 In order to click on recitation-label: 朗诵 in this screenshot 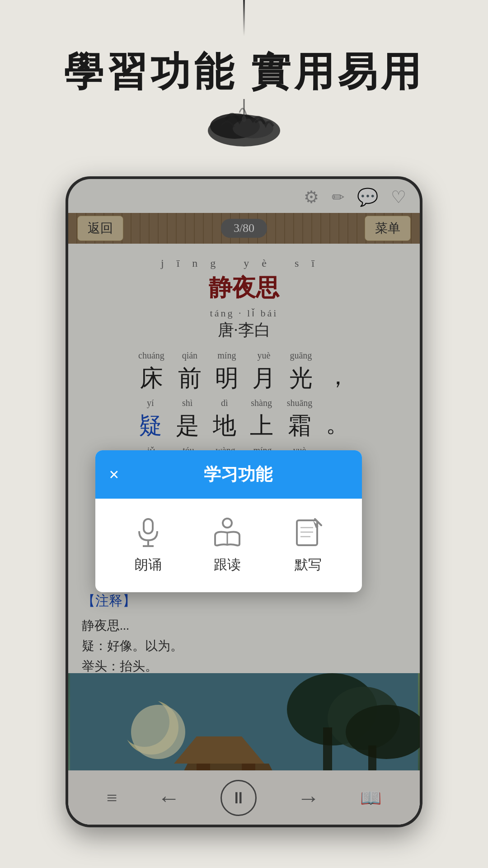, I will do `click(148, 565)`.